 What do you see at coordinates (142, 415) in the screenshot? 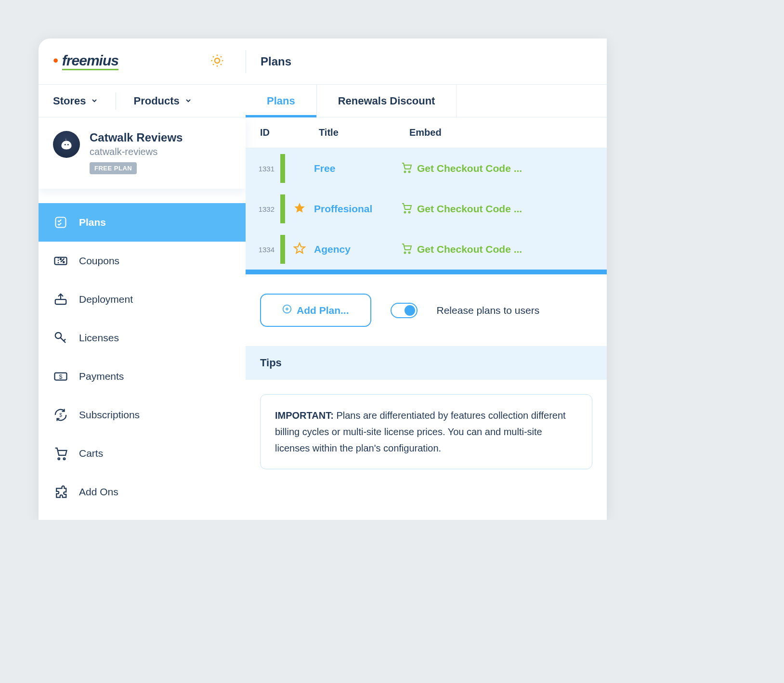
I see `sidebar-item-subscriptions: $ Subscriptions` at bounding box center [142, 415].